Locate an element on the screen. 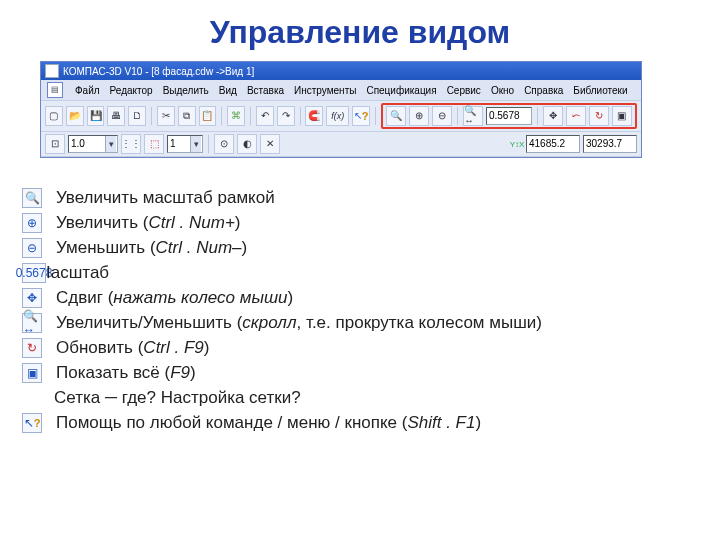  menu-select: Выделить is located at coordinates (186, 90).